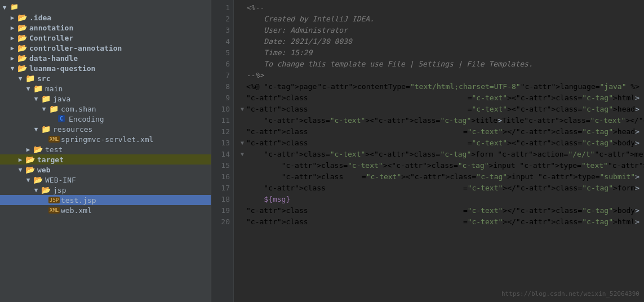 The height and width of the screenshot is (302, 644). I want to click on line-num-7: 7, so click(221, 76).